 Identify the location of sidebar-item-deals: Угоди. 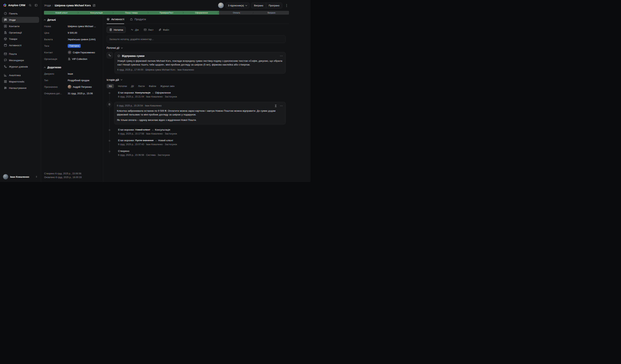
(21, 20).